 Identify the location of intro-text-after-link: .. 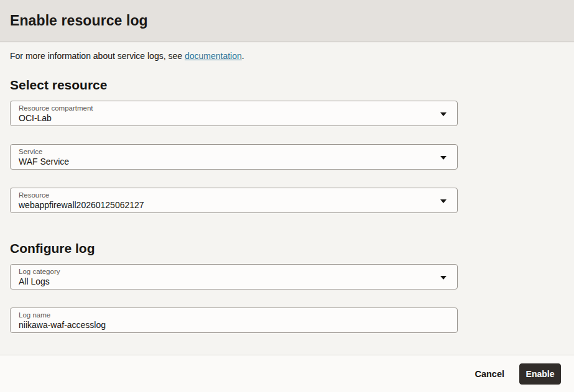
(243, 56).